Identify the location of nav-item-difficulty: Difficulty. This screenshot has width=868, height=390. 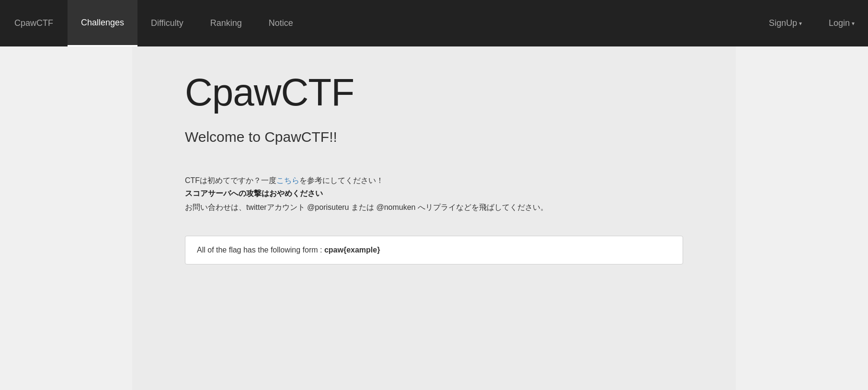
(167, 23).